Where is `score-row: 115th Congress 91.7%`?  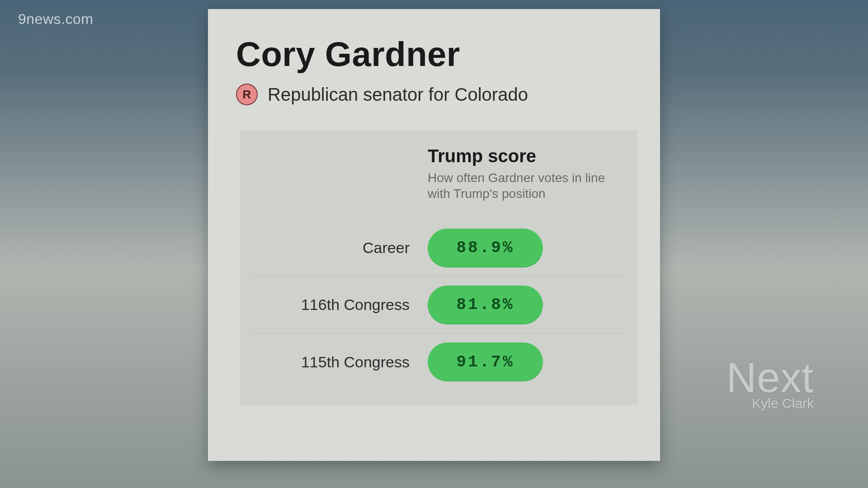 score-row: 115th Congress 91.7% is located at coordinates (439, 362).